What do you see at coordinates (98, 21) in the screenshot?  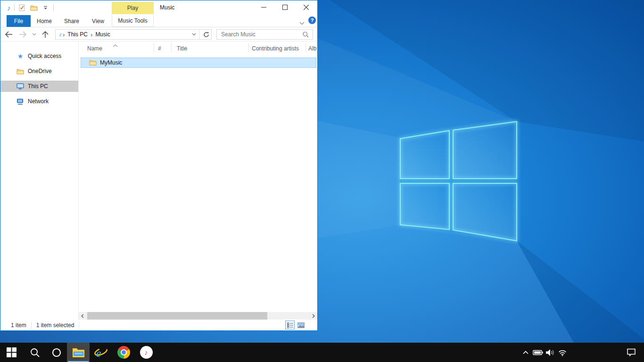 I see `tab-view: View` at bounding box center [98, 21].